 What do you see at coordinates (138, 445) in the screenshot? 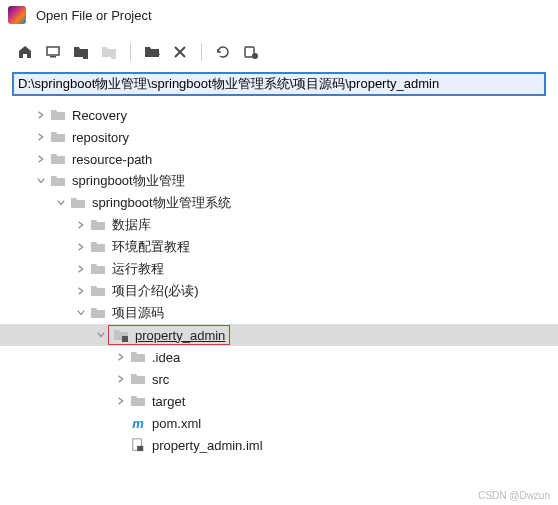
I see `module-file-icon` at bounding box center [138, 445].